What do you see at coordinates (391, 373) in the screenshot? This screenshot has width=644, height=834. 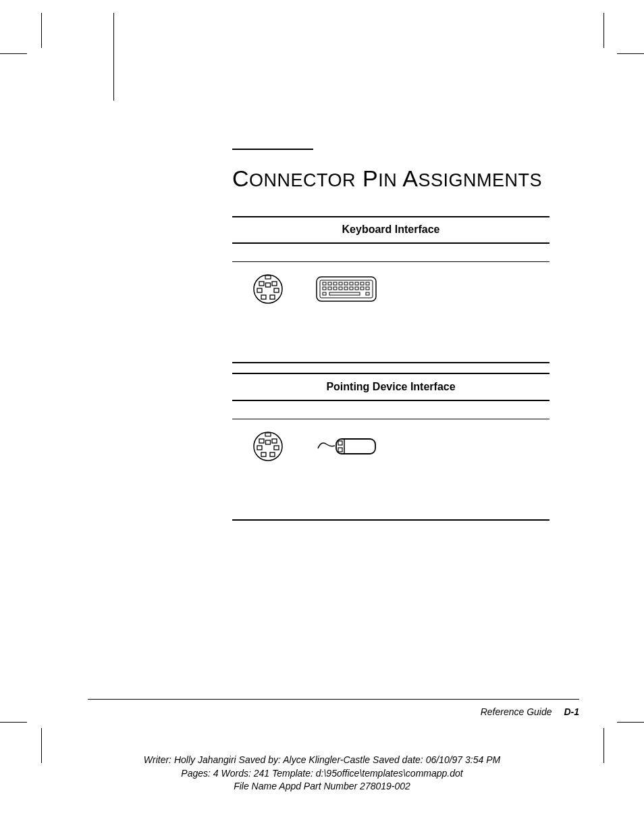 I see `section-rule` at bounding box center [391, 373].